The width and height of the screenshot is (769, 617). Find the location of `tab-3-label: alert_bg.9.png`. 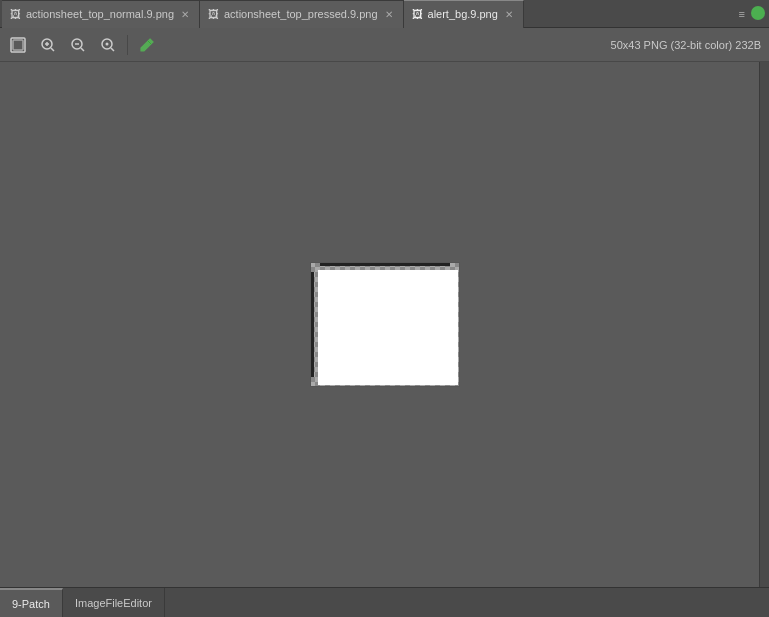

tab-3-label: alert_bg.9.png is located at coordinates (463, 14).